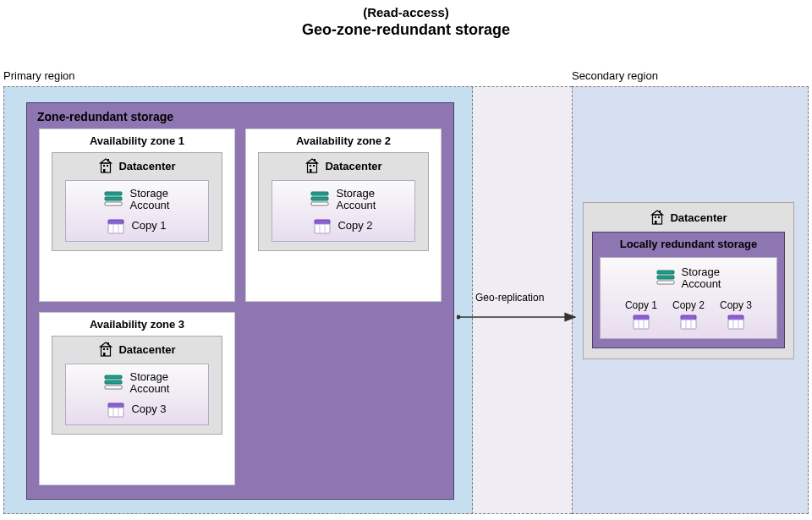 The height and width of the screenshot is (520, 812). What do you see at coordinates (240, 116) in the screenshot?
I see `zrs-title: Zone-redundant storage` at bounding box center [240, 116].